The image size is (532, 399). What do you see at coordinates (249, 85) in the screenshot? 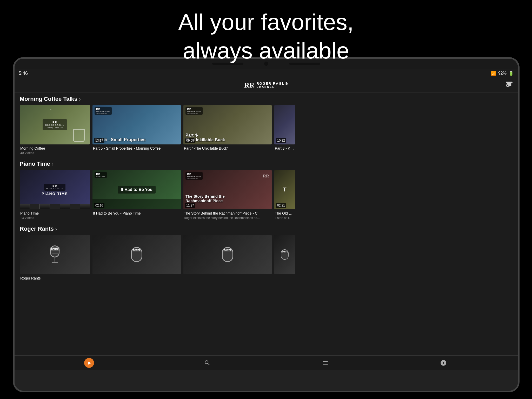
I see `logo-icon: RR` at bounding box center [249, 85].